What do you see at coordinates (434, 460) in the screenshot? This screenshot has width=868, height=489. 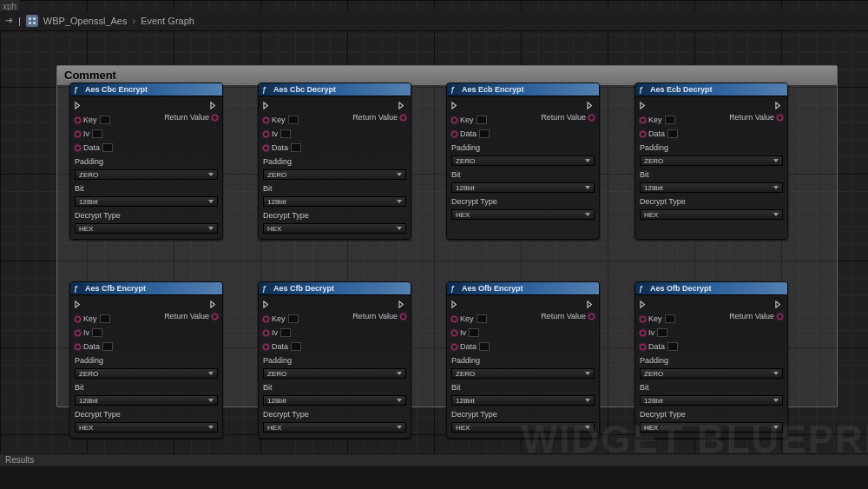 I see `results-bar: Results` at bounding box center [434, 460].